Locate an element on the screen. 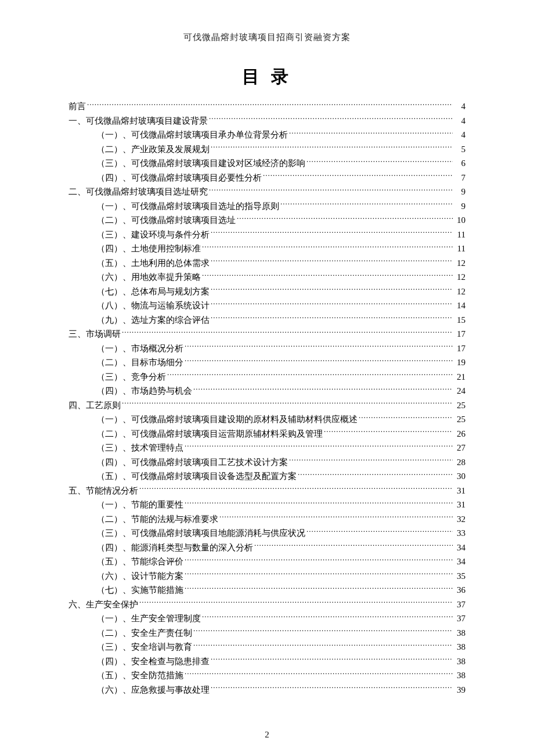 The height and width of the screenshot is (756, 534). toc-entry: （三）、建设环境与条件分析11 is located at coordinates (267, 235).